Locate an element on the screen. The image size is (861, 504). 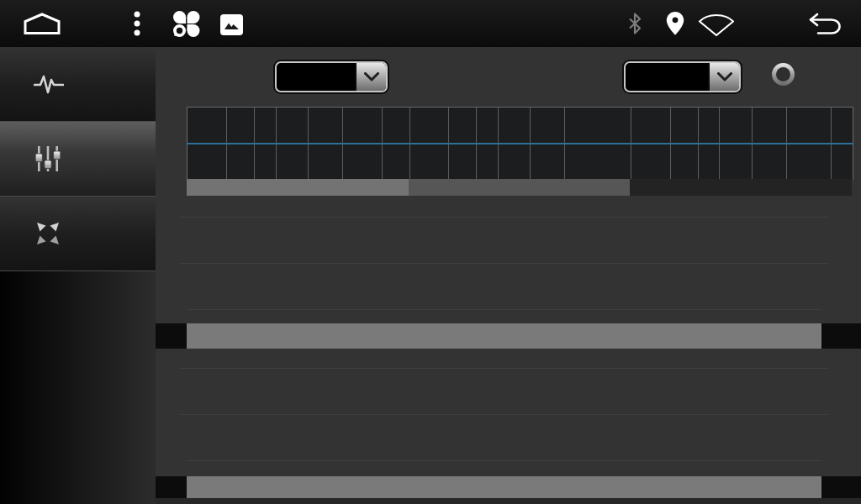
fab-arrows-icon is located at coordinates (48, 234).